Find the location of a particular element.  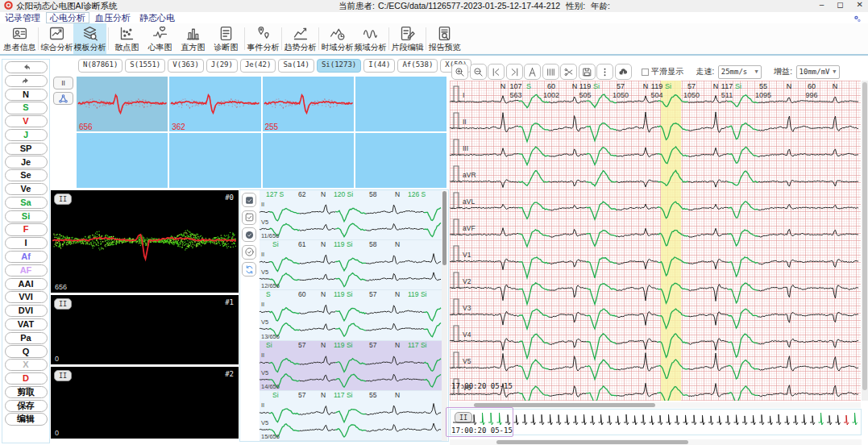

sidebar-class-button-VAT: VAT is located at coordinates (26, 324).